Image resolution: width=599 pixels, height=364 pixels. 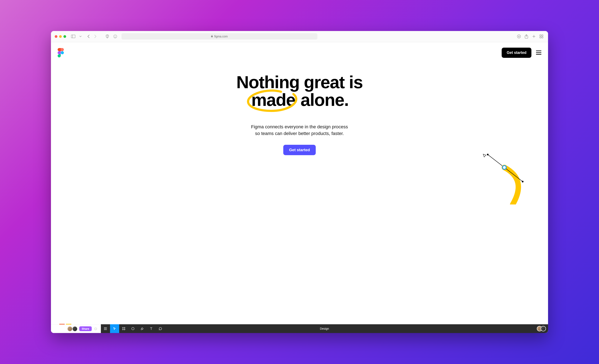 What do you see at coordinates (506, 178) in the screenshot?
I see `pen-vector-decoration` at bounding box center [506, 178].